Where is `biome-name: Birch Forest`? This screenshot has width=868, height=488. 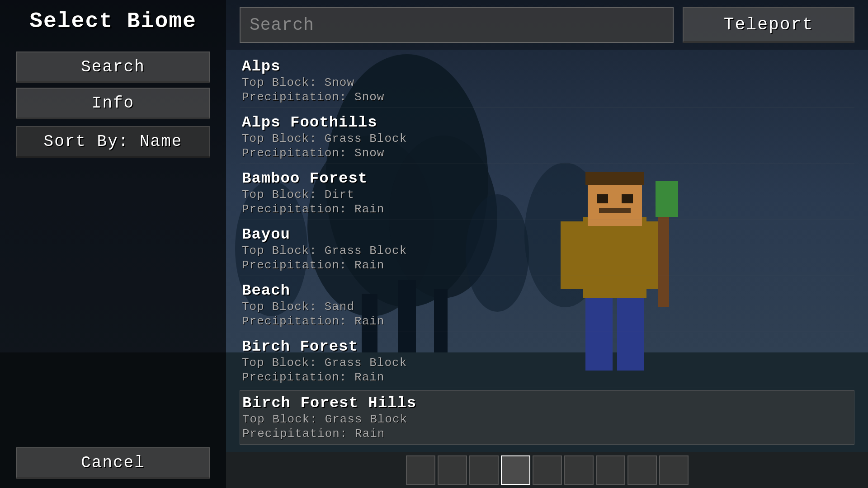 biome-name: Birch Forest is located at coordinates (547, 347).